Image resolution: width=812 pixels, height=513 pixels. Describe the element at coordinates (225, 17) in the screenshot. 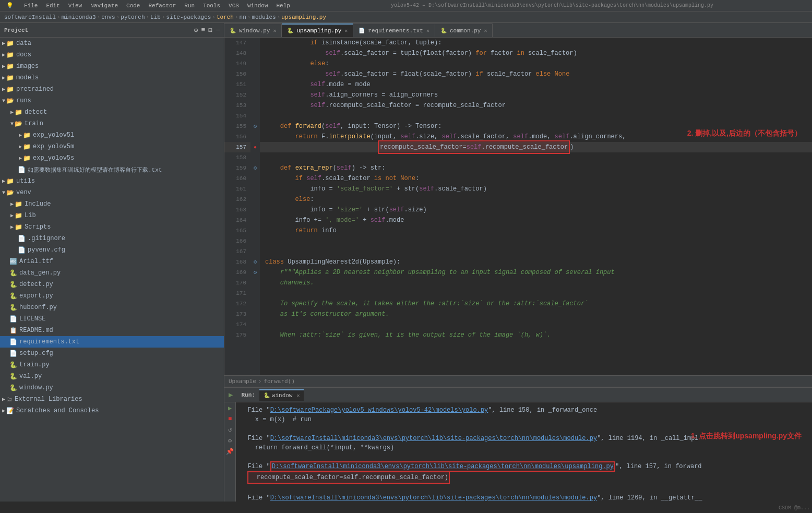

I see `bc-torch: torch` at that location.